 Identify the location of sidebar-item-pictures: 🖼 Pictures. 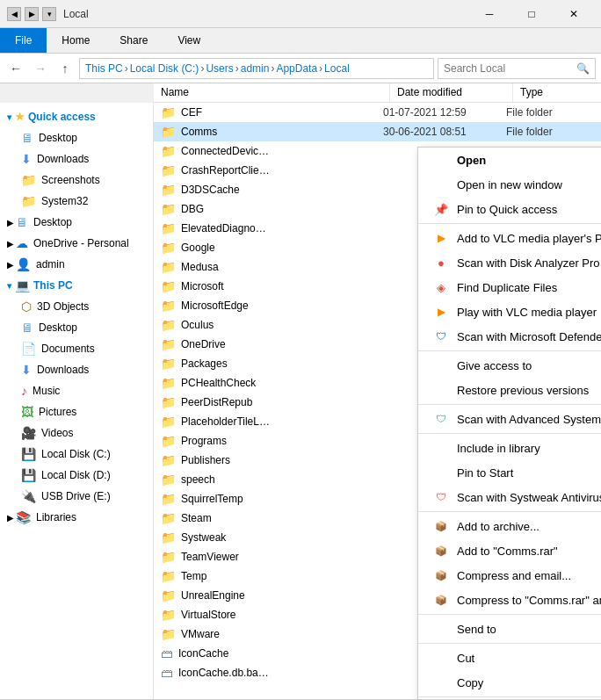
(76, 412).